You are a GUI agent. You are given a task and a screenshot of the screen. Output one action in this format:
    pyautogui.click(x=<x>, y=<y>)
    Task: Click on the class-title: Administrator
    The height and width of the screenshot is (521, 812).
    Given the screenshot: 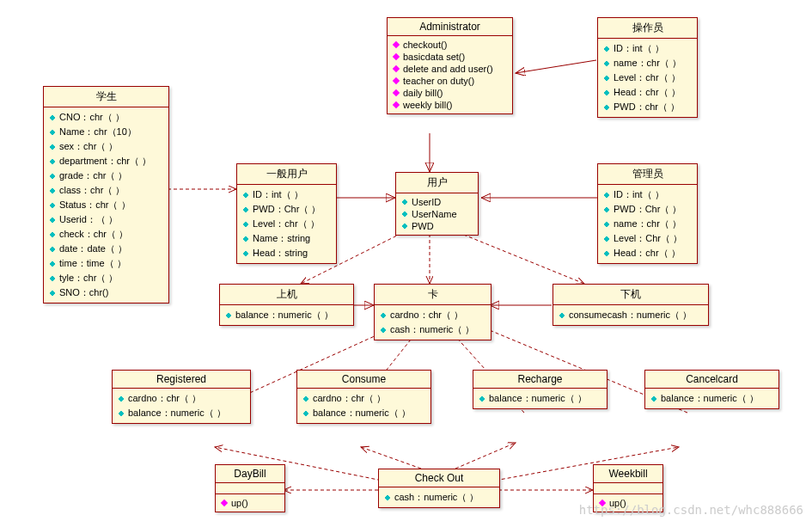 What is the action you would take?
    pyautogui.click(x=450, y=28)
    